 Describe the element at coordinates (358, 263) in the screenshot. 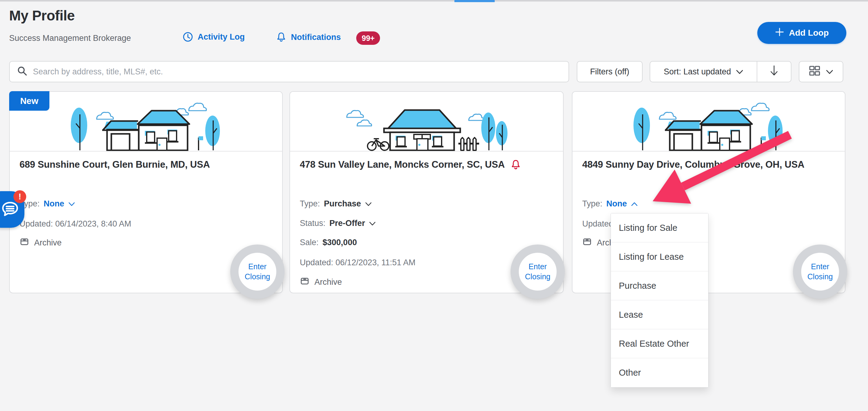

I see `updated-row: Updated: 06/12/2023, 11:51 AM` at that location.